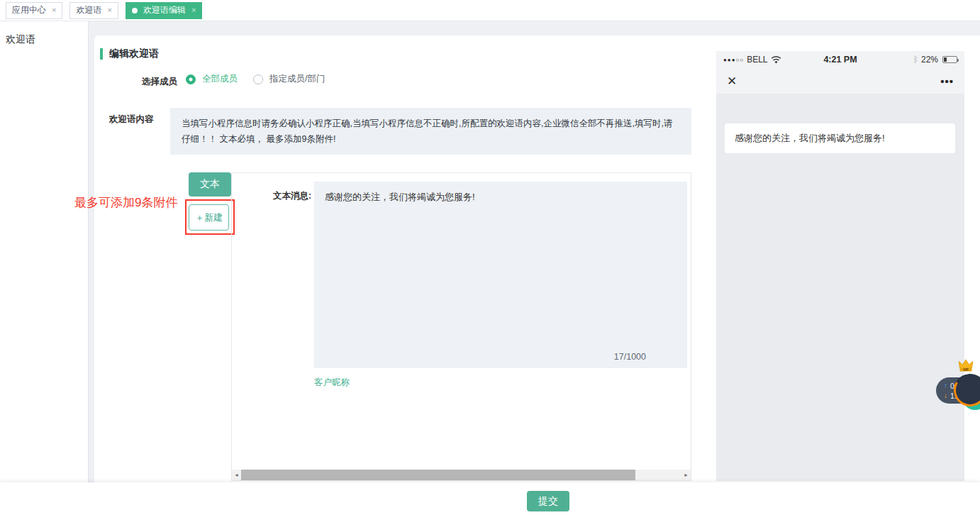 The image size is (980, 515). Describe the element at coordinates (840, 81) in the screenshot. I see `phone-nav-bar: ✕ •••` at that location.